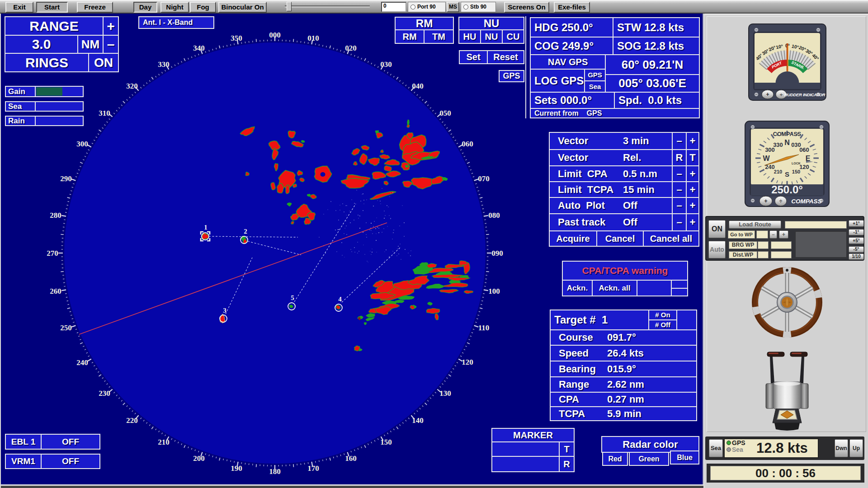 Image resolution: width=868 pixels, height=488 pixels. What do you see at coordinates (313, 38) in the screenshot?
I see `svg-text: 010` at bounding box center [313, 38].